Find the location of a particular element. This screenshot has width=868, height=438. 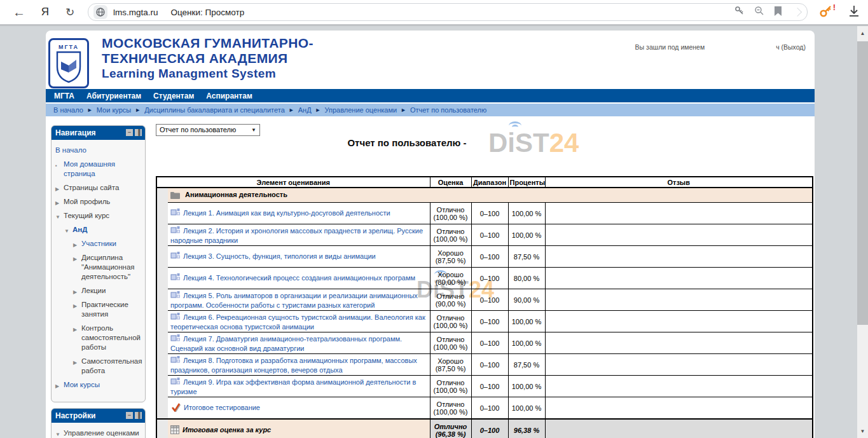

bookmark-icon is located at coordinates (778, 13).